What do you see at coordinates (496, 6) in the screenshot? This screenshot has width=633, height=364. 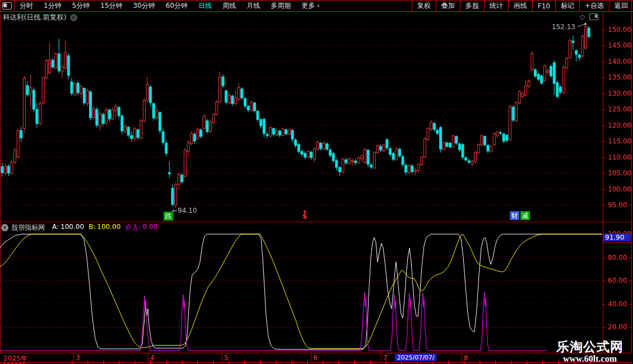 I see `action-button: 统计` at bounding box center [496, 6].